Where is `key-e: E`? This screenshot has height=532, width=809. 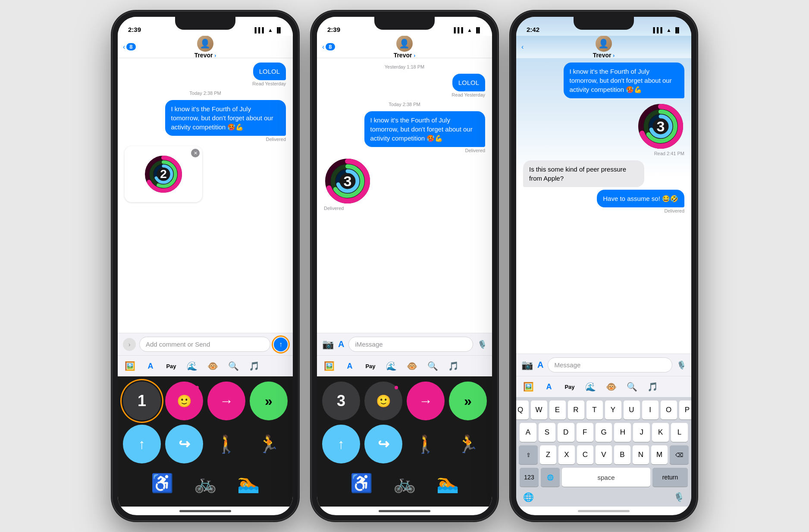
key-e: E is located at coordinates (558, 410).